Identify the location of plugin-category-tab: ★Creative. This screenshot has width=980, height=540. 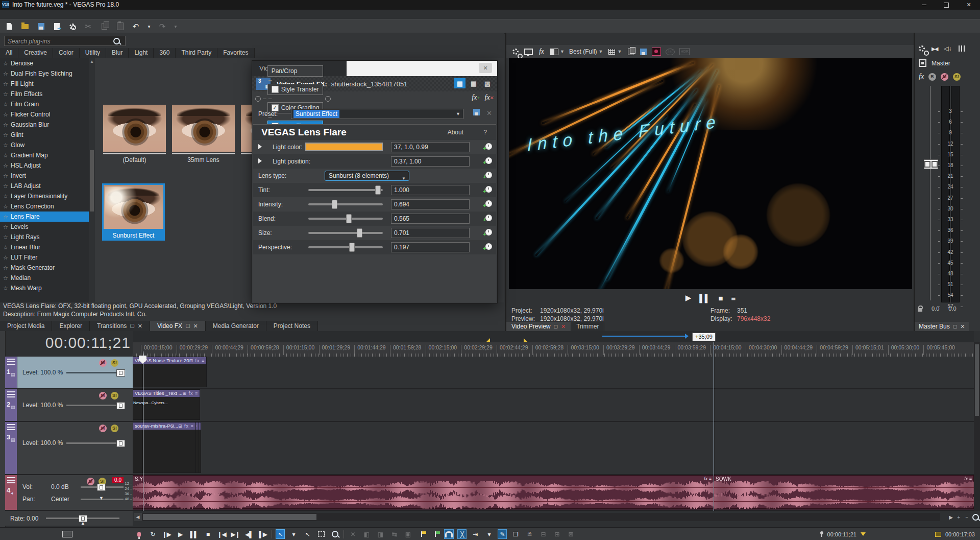
(36, 53).